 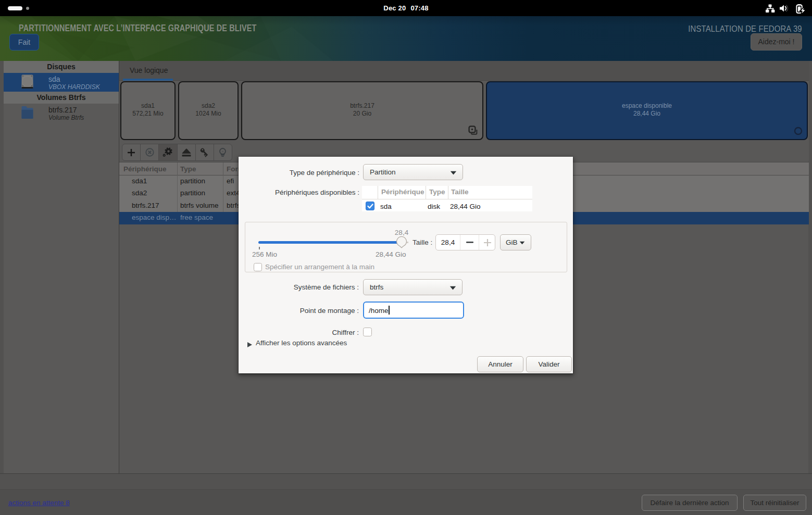 What do you see at coordinates (466, 206) in the screenshot?
I see `dcell-size: 28,44 Gio` at bounding box center [466, 206].